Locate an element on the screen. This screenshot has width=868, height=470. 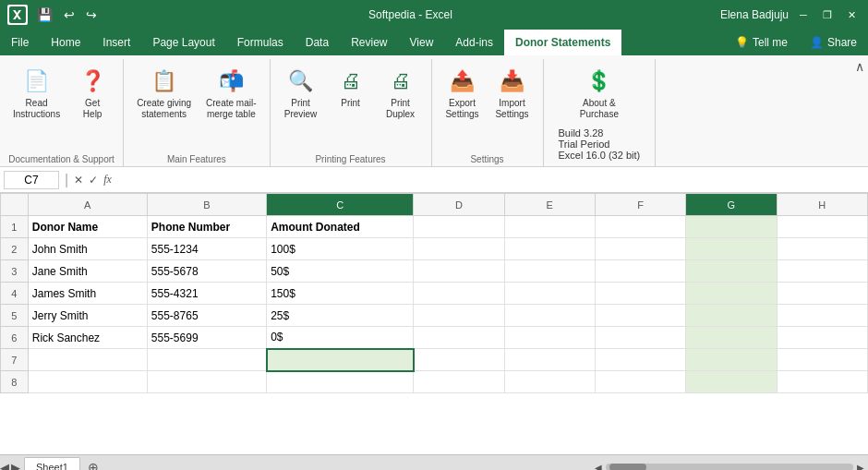
cell-a4: James Smith is located at coordinates (87, 294).